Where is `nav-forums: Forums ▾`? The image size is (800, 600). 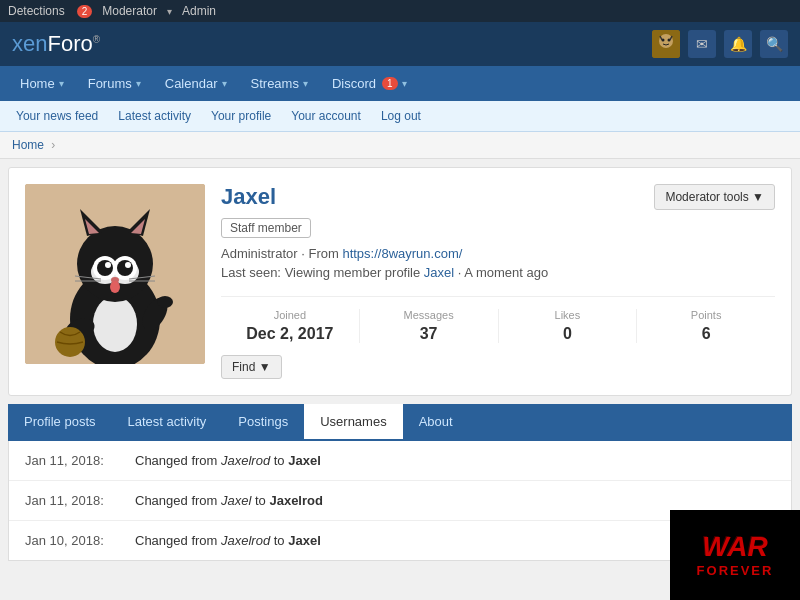
nav-forums: Forums ▾ is located at coordinates (114, 84).